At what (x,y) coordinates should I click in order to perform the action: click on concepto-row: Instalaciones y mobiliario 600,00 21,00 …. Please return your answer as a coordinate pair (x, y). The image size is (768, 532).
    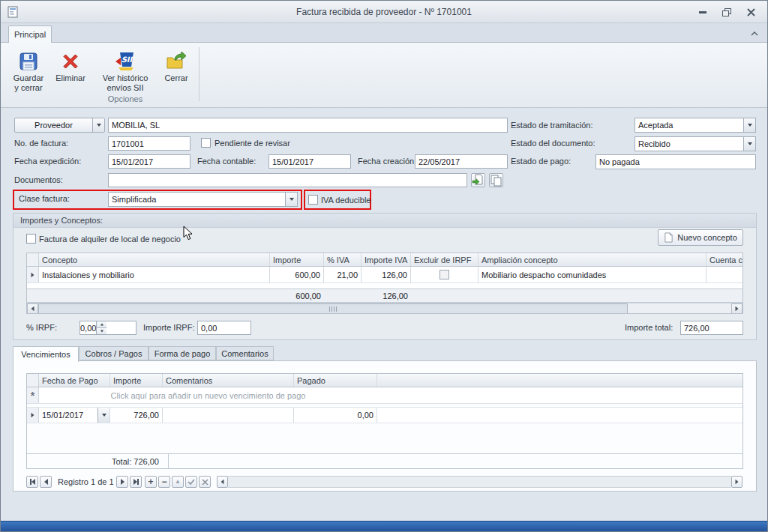
    Looking at the image, I should click on (385, 275).